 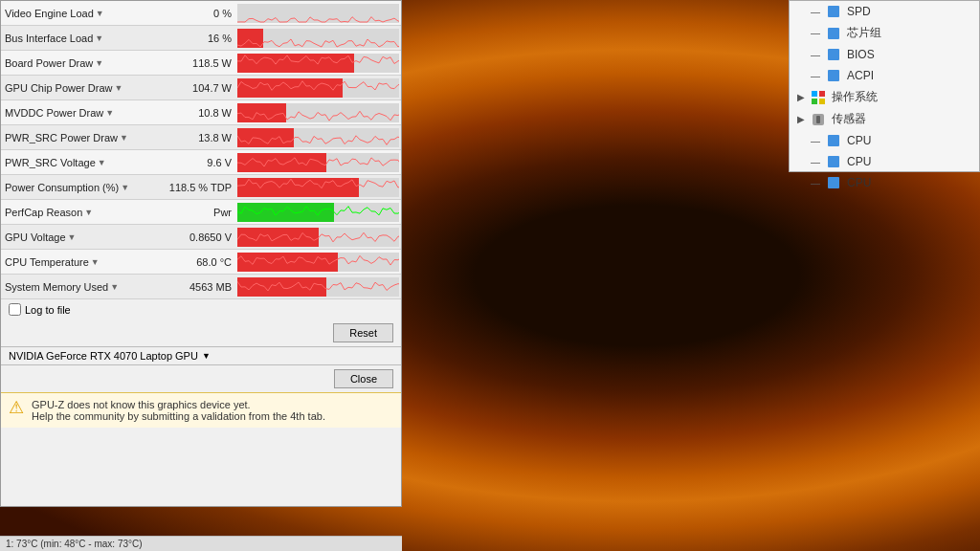 What do you see at coordinates (82, 262) in the screenshot?
I see `sensor-name: CPU Temperature ▼` at bounding box center [82, 262].